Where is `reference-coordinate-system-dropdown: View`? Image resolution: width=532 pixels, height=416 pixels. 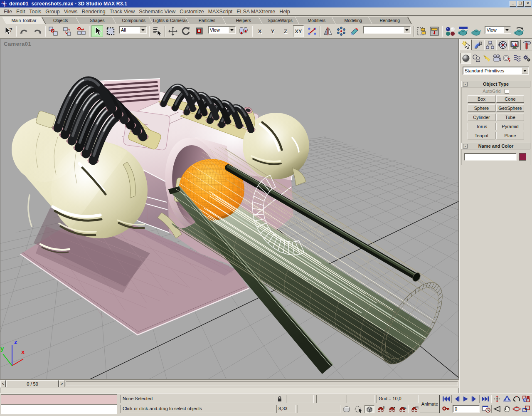
reference-coordinate-system-dropdown: View is located at coordinates (222, 30).